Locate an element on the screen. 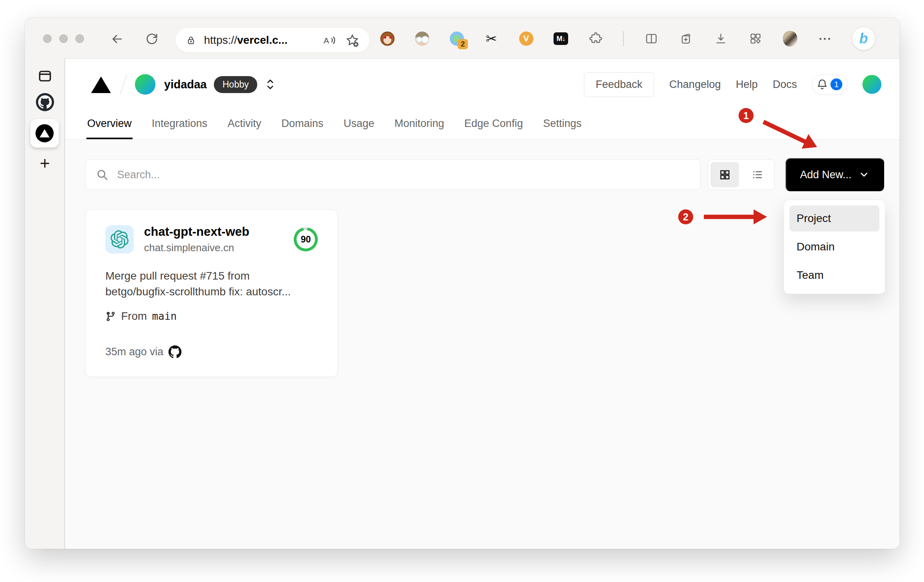 This screenshot has height=582, width=924. tab-vercel-active is located at coordinates (45, 133).